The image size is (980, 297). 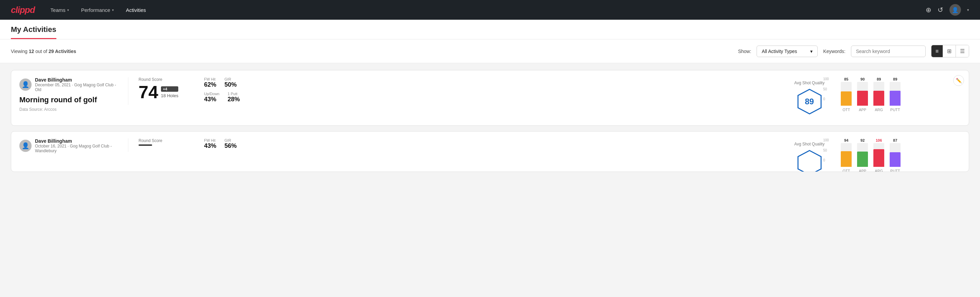 I want to click on hexagon-wrap-2: Avg Shot Quality, so click(x=810, y=157).